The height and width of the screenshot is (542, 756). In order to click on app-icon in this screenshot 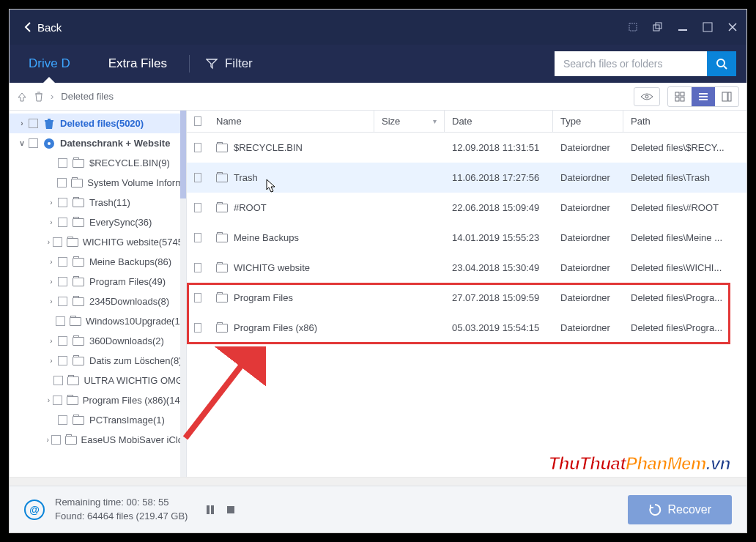, I will do `click(633, 27)`.